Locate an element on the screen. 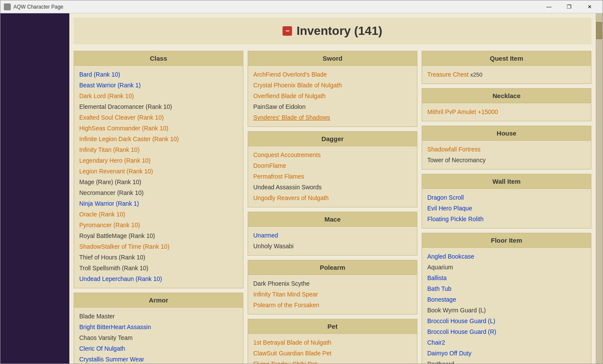  titlebar: AQW Character Page — ❐ ✕ is located at coordinates (302, 7).